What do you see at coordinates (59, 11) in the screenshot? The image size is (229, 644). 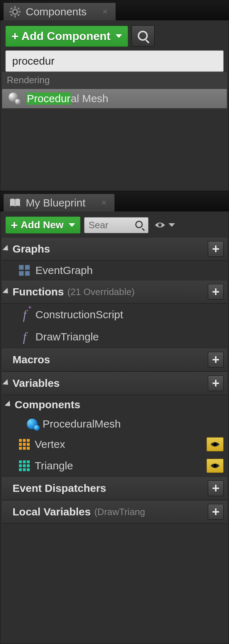 I see `components-tab: Components ×` at bounding box center [59, 11].